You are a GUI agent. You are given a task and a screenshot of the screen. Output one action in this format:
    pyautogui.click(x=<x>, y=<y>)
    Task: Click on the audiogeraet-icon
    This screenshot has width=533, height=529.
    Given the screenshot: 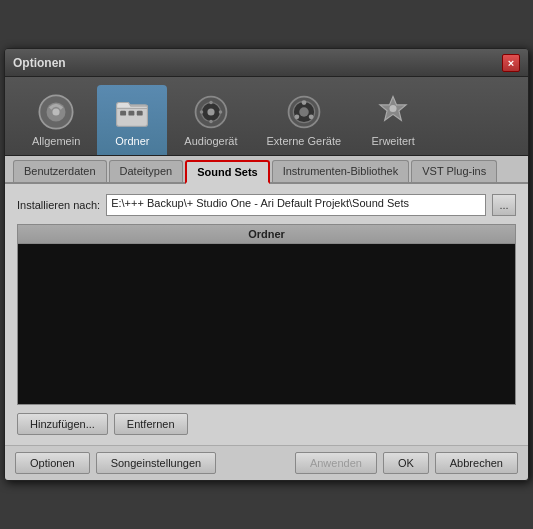 What is the action you would take?
    pyautogui.click(x=211, y=112)
    